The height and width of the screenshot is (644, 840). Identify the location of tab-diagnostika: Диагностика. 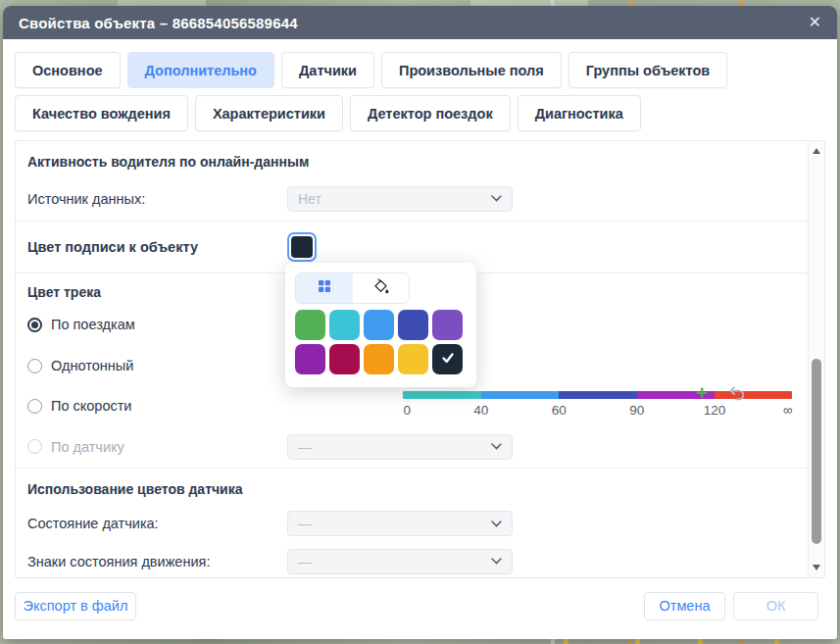
(579, 114).